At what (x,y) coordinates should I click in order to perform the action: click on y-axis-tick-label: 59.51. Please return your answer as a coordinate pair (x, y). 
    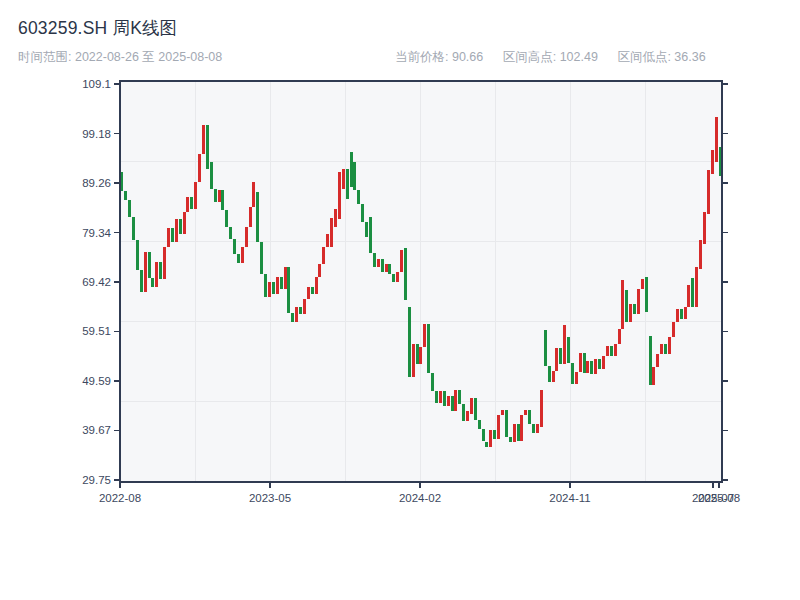
    Looking at the image, I should click on (96, 331).